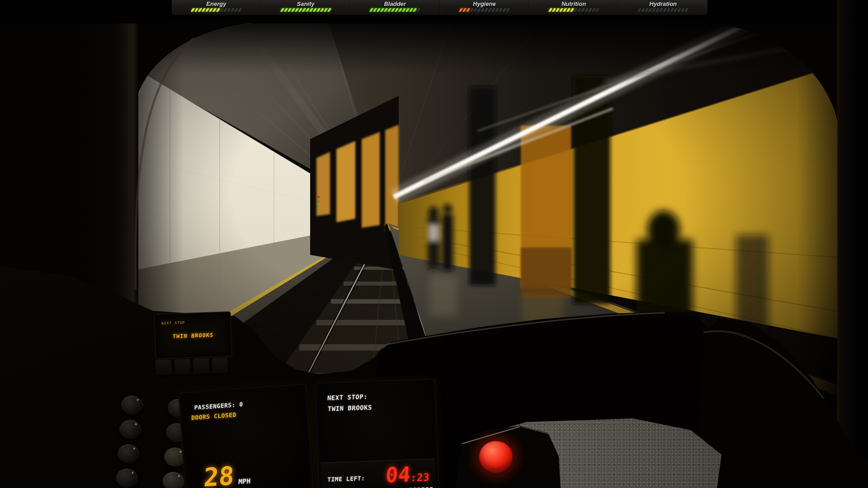 The height and width of the screenshot is (488, 868). I want to click on stat-bar-hydration, so click(663, 10).